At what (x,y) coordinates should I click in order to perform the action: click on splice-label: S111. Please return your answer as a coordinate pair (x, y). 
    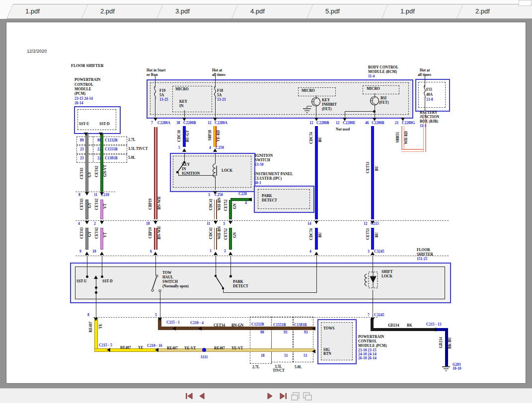
    Looking at the image, I should click on (205, 357).